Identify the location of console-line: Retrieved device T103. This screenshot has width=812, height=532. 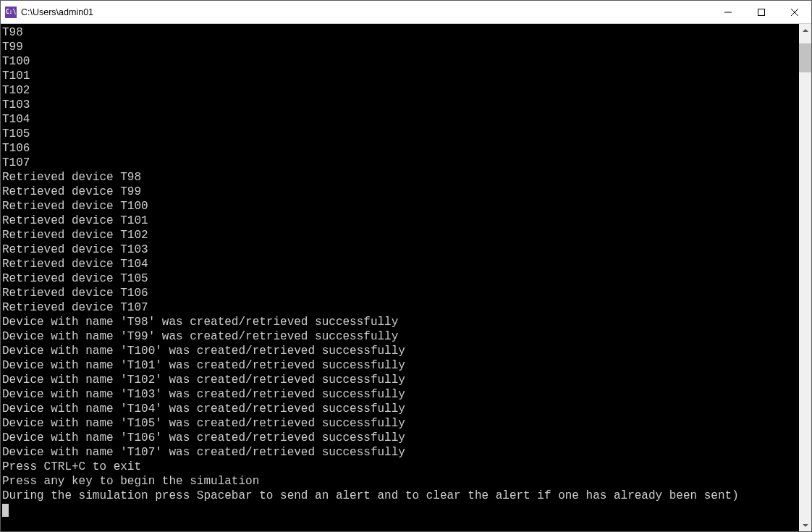
(401, 250).